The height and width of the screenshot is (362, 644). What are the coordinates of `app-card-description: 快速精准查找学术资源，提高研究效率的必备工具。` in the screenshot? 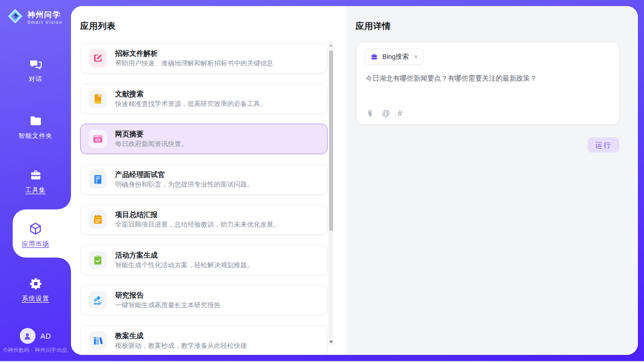 It's located at (191, 104).